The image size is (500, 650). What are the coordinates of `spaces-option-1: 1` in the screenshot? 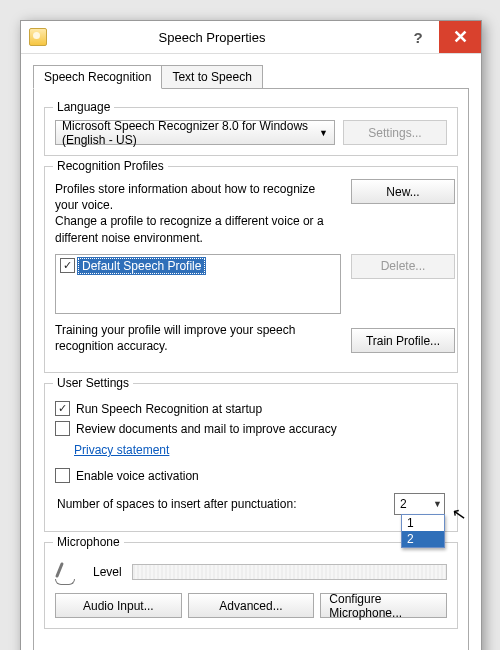 It's located at (423, 523).